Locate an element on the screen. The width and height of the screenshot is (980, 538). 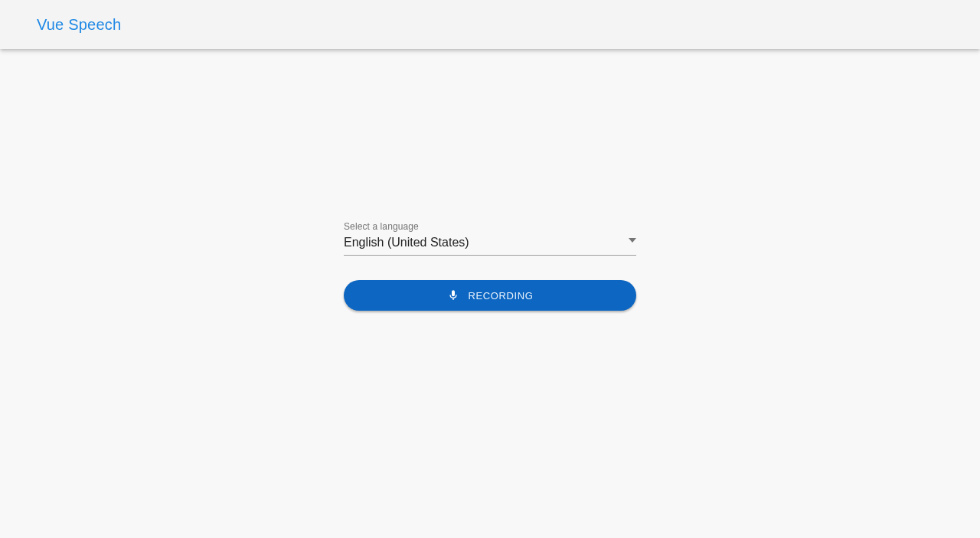
language-select-value: English (United States) is located at coordinates (407, 242).